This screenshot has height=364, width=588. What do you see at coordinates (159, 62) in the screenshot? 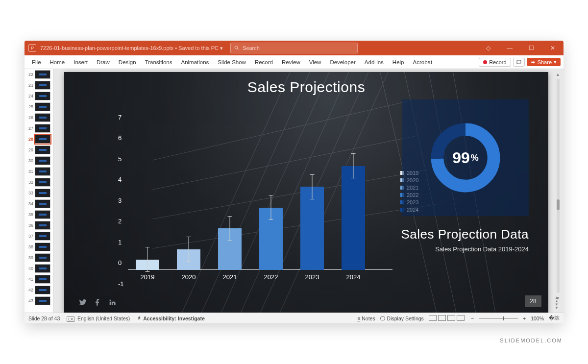
I see `ribbon-tab-transitions: Transitions` at bounding box center [159, 62].